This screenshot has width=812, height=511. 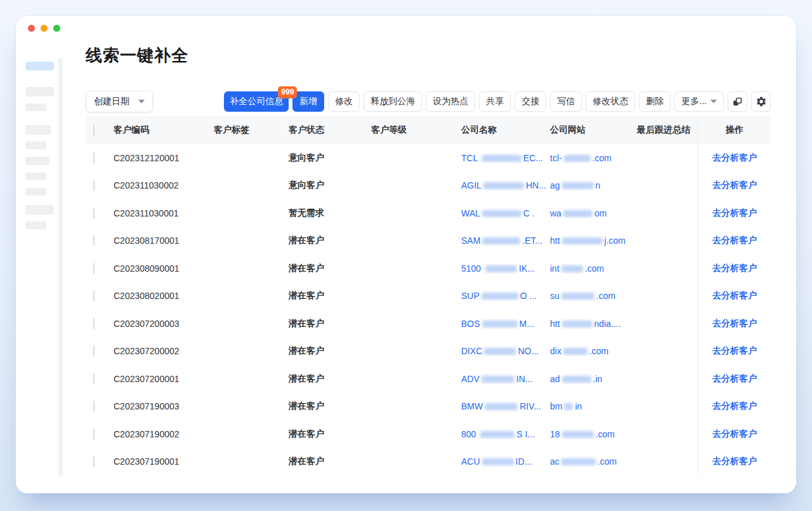 I want to click on customer-status: 意向客户, so click(x=330, y=185).